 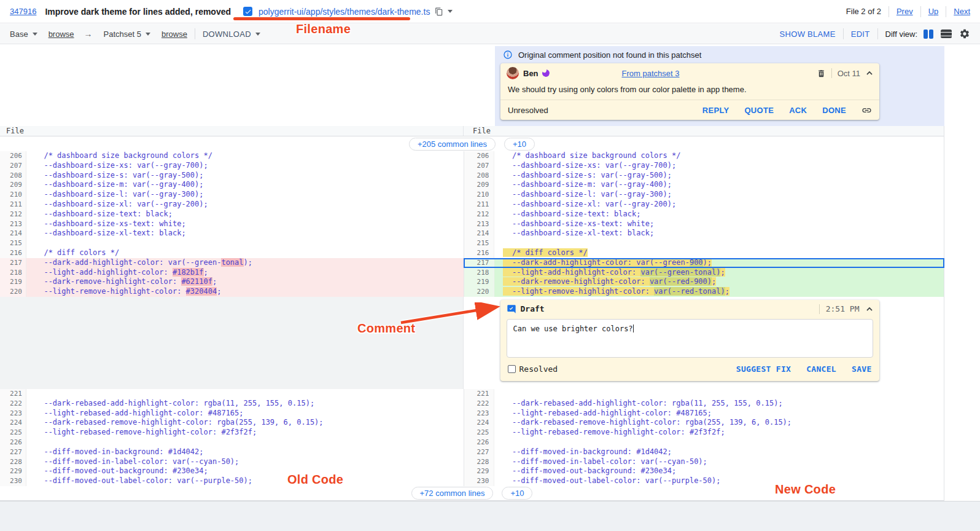 What do you see at coordinates (14, 214) in the screenshot?
I see `line-number-left: 212` at bounding box center [14, 214].